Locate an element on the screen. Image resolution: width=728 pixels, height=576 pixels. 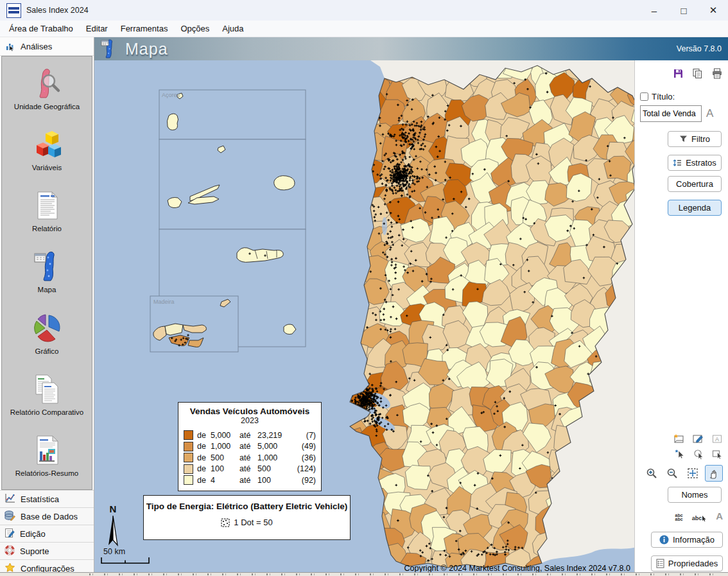
edit-annotation-icon is located at coordinates (698, 439).